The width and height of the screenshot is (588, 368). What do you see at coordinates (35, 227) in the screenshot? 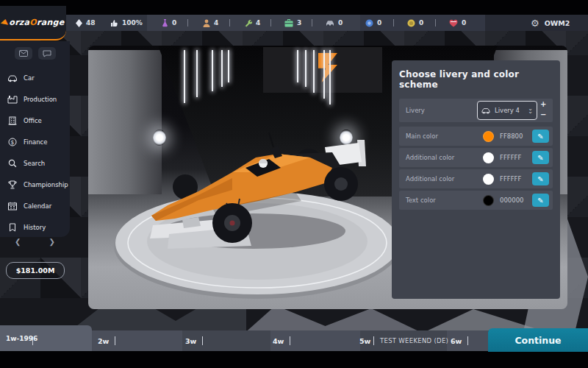
I see `sidebar-item-history: History` at bounding box center [35, 227].